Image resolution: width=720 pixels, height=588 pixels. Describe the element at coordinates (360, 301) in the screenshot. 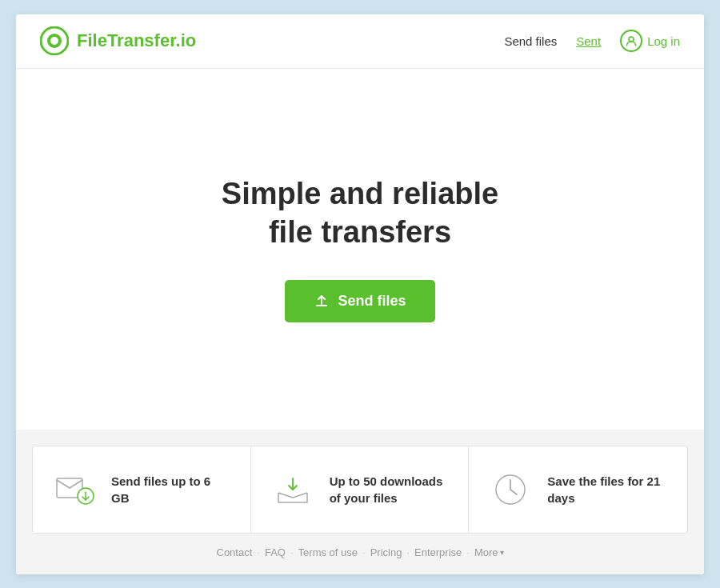

I see `send-files-button: Send files` at that location.